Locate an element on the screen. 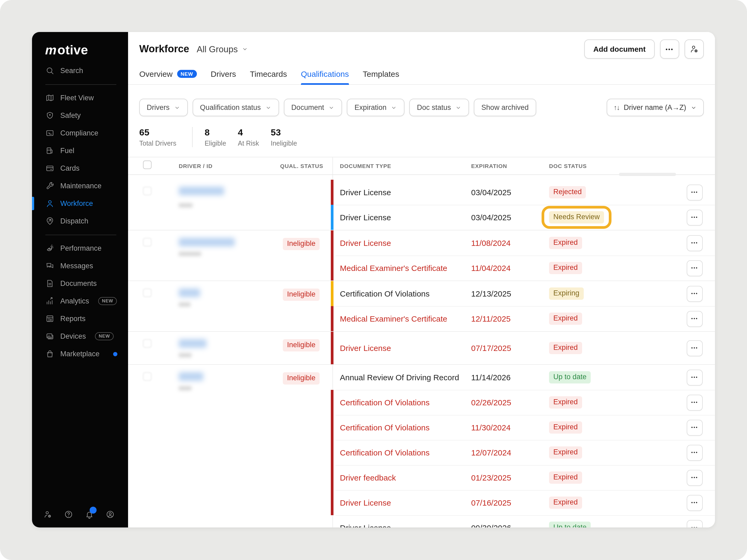  add-document-button: Add document is located at coordinates (619, 49).